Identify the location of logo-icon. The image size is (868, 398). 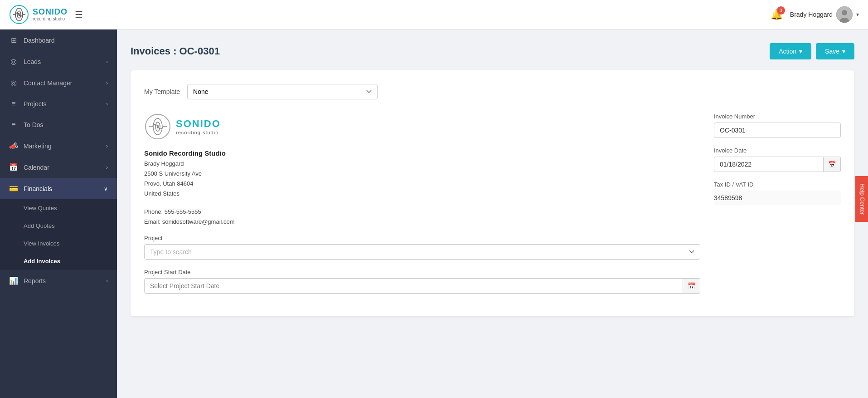
(19, 15).